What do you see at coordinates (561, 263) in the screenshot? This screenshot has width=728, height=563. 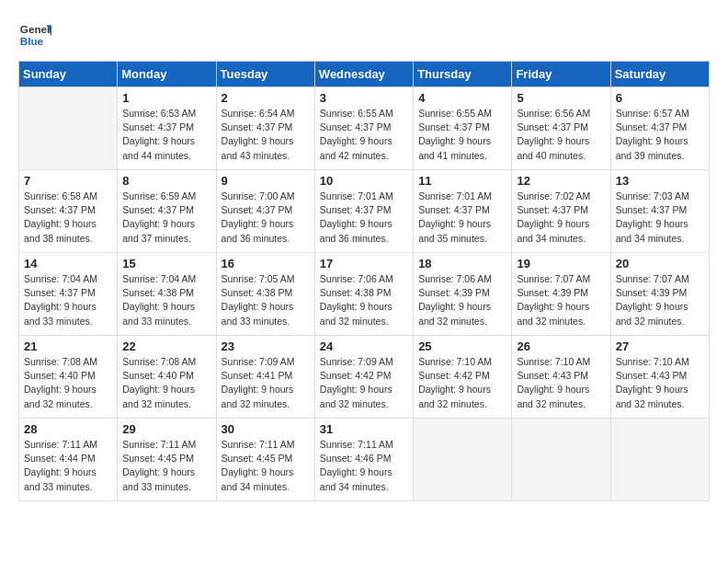 I see `day-number: 19` at bounding box center [561, 263].